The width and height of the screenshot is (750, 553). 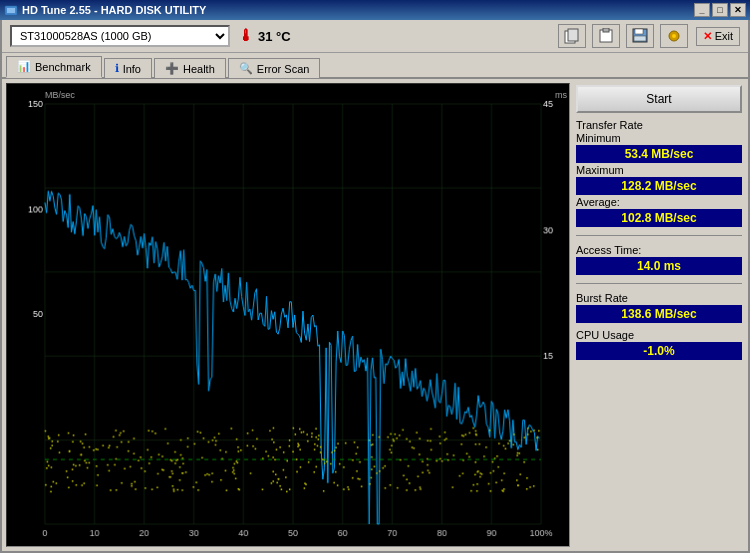 What do you see at coordinates (708, 36) in the screenshot?
I see `exit-x-icon: ✕` at bounding box center [708, 36].